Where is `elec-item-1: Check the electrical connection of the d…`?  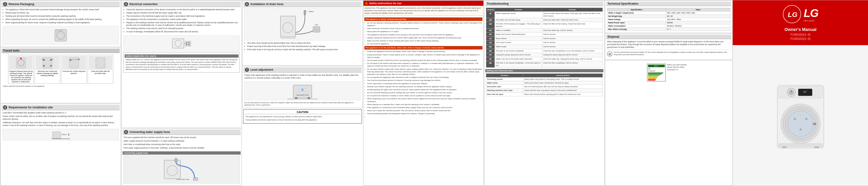
elec-item-1: Check the electrical connection of the d… is located at coordinates (183, 10).